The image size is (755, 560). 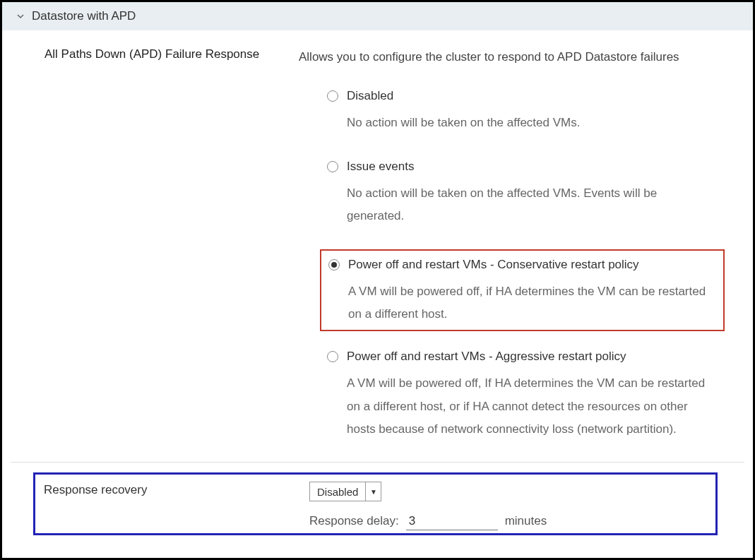 I want to click on apd-option-disabled: Disabled No action will be taken on the …, so click(x=523, y=110).